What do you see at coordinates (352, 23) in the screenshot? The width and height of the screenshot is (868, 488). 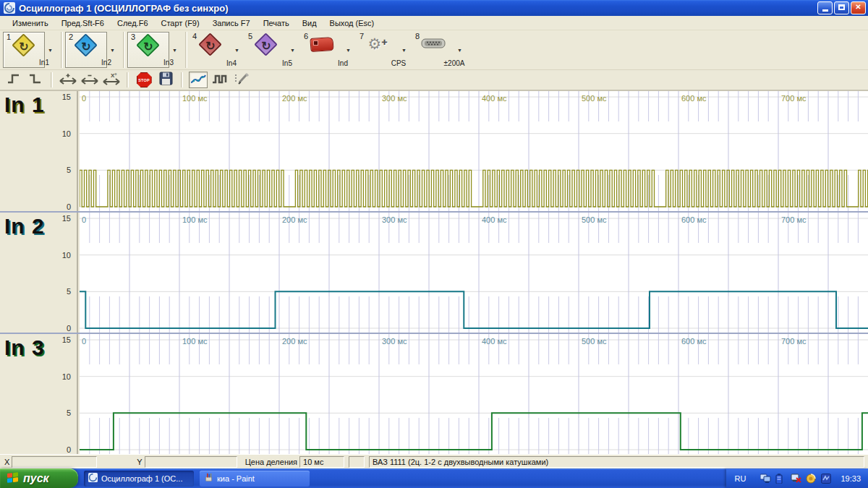 I see `menu-item-8: Выход (Esc)` at bounding box center [352, 23].